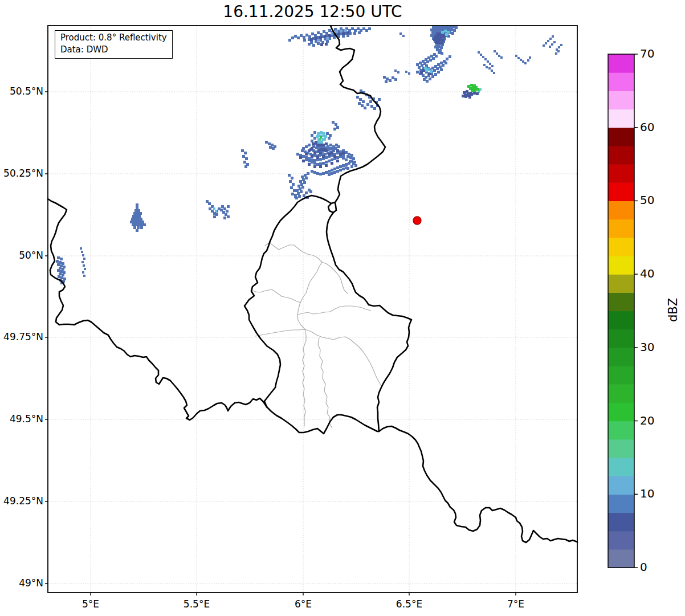 The width and height of the screenshot is (685, 616). I want to click on radar-site-marker, so click(417, 221).